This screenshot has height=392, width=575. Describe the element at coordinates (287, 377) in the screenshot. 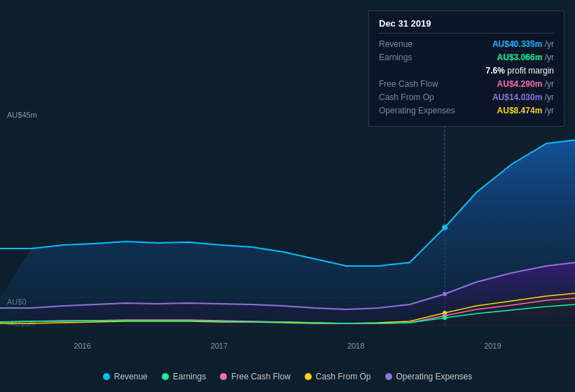

I see `legend: Revenue Earnings Free Cash Flow Cash Fro…` at that location.